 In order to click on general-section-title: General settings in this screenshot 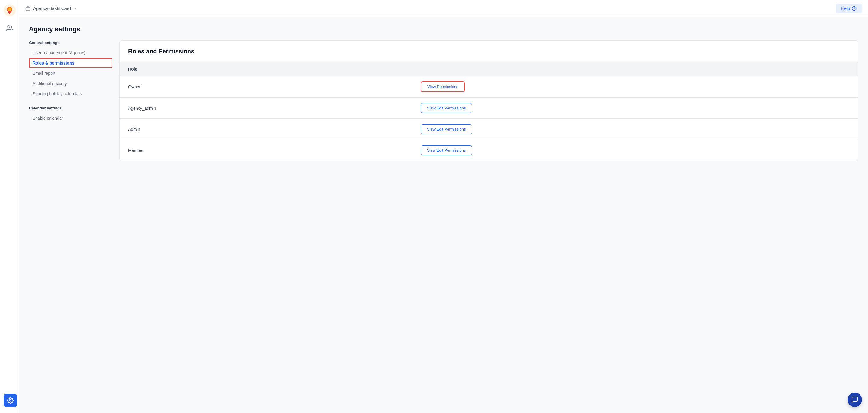, I will do `click(71, 42)`.